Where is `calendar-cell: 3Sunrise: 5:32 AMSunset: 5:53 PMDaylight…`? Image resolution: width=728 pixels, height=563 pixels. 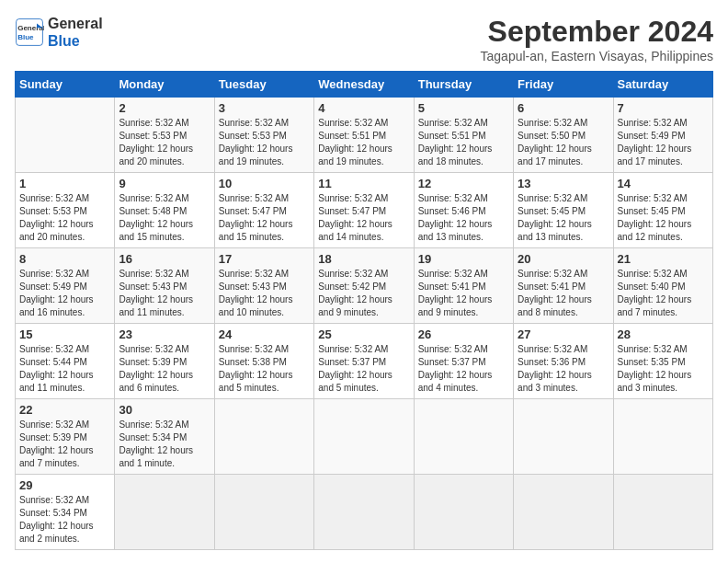 calendar-cell: 3Sunrise: 5:32 AMSunset: 5:53 PMDaylight… is located at coordinates (264, 135).